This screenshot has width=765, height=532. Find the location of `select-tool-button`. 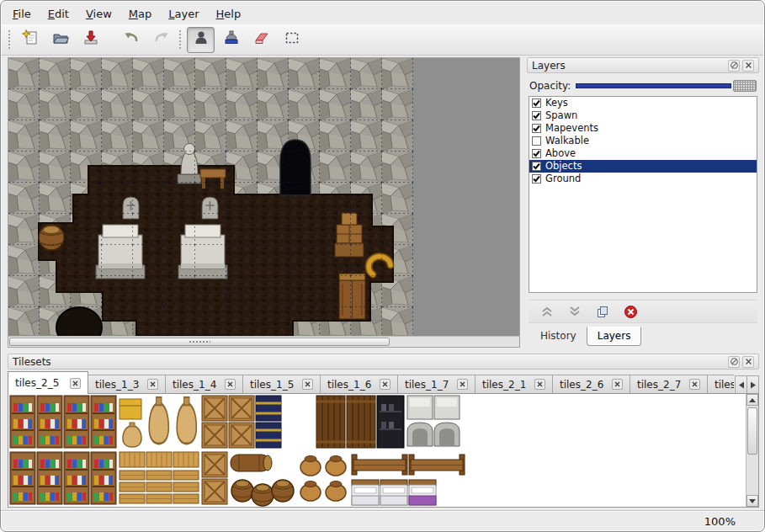

select-tool-button is located at coordinates (291, 40).